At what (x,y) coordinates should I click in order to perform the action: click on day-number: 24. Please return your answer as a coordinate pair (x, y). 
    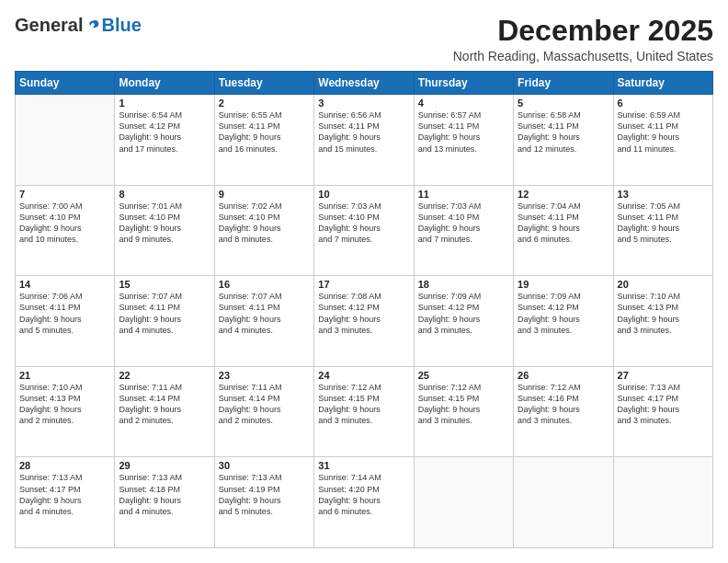
    Looking at the image, I should click on (364, 375).